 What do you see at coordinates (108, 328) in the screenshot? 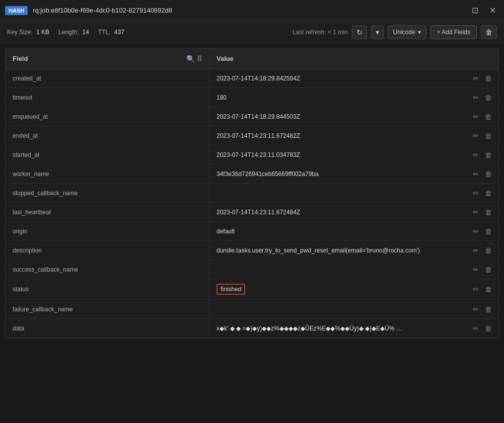
I see `field-cell: data` at bounding box center [108, 328].